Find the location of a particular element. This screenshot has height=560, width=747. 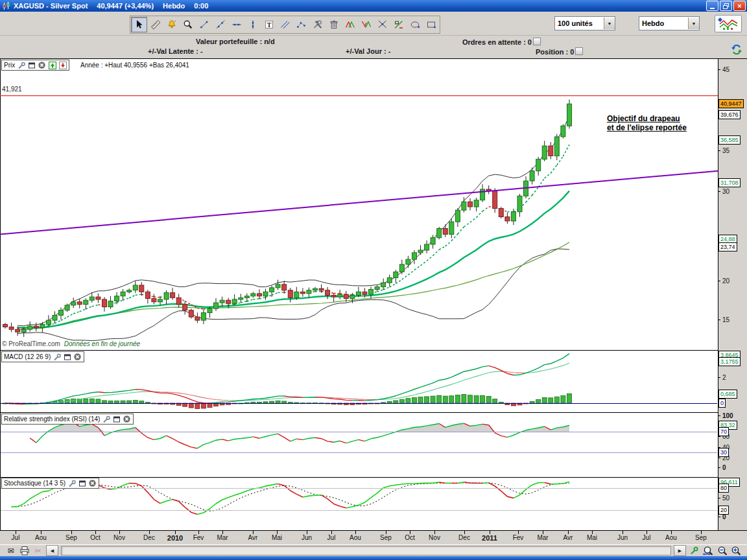

macd-settings-button is located at coordinates (57, 356).